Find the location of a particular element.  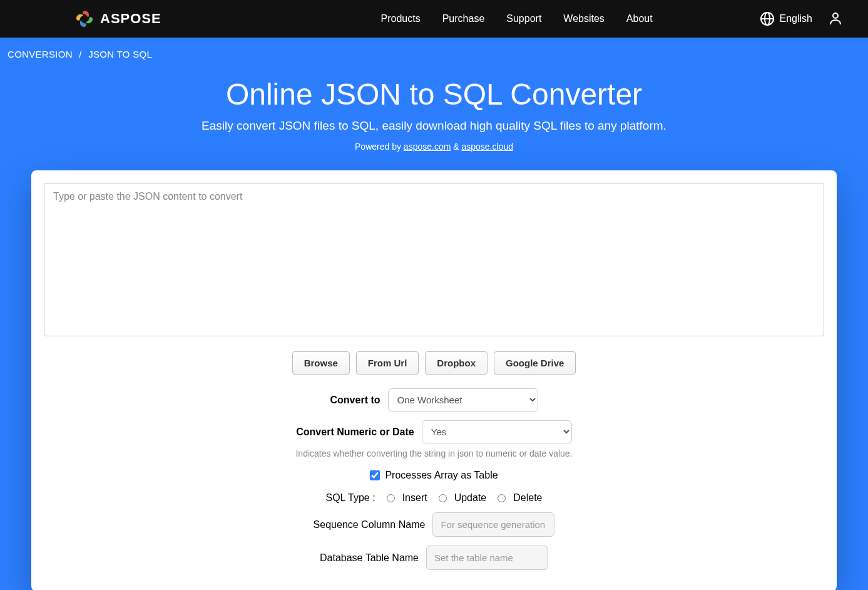

table-name-input is located at coordinates (487, 557).